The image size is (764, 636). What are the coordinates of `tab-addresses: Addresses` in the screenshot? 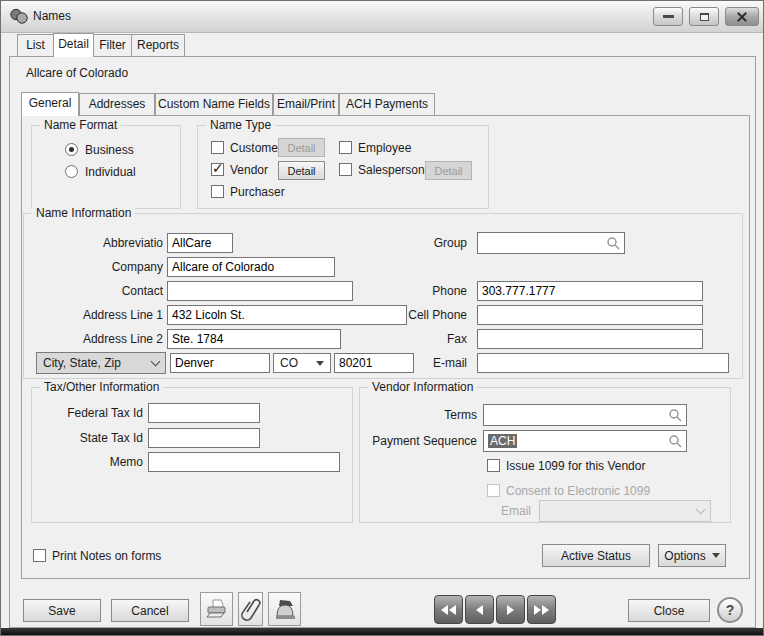 It's located at (117, 104).